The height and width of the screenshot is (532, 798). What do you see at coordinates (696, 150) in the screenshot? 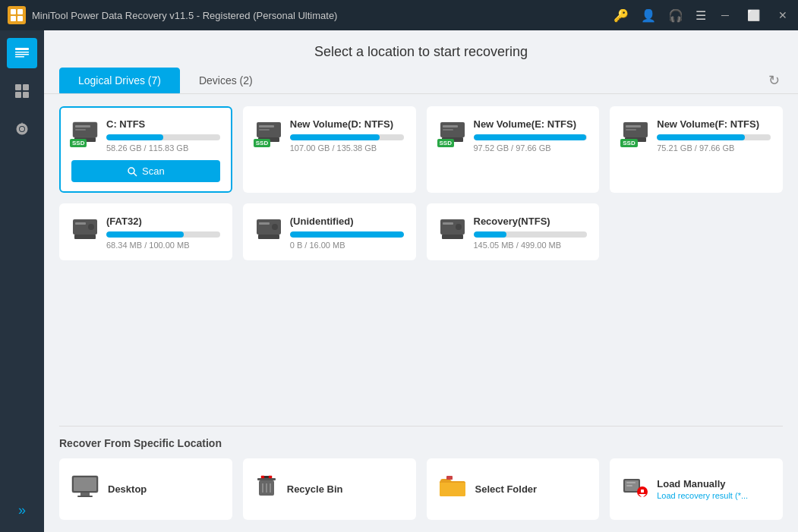
I see `drive-card-f: SSD New Volume(F: NTFS) 75.21 GB / 97.66…` at bounding box center [696, 150].